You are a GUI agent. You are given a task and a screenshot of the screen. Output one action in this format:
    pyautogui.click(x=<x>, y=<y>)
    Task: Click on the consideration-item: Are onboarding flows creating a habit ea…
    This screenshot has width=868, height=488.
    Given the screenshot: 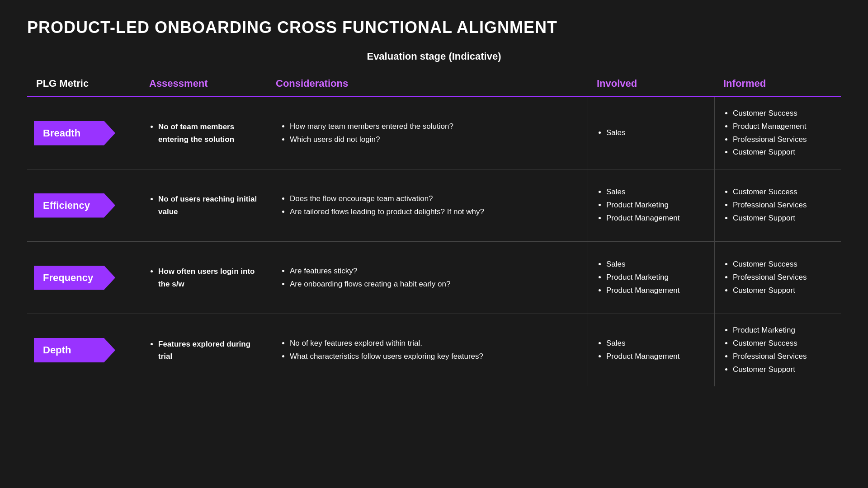 What is the action you would take?
    pyautogui.click(x=370, y=285)
    